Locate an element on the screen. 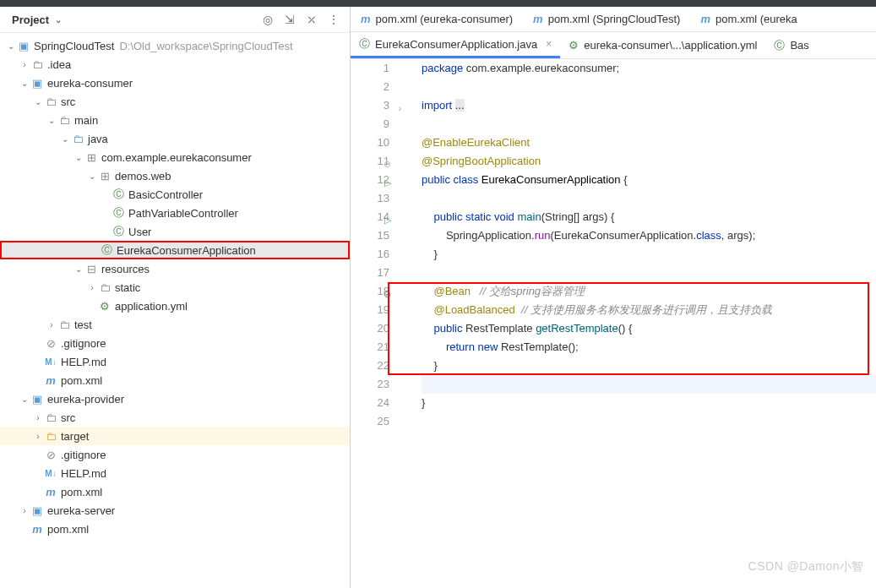 The image size is (876, 588). tree-label: static is located at coordinates (128, 287).